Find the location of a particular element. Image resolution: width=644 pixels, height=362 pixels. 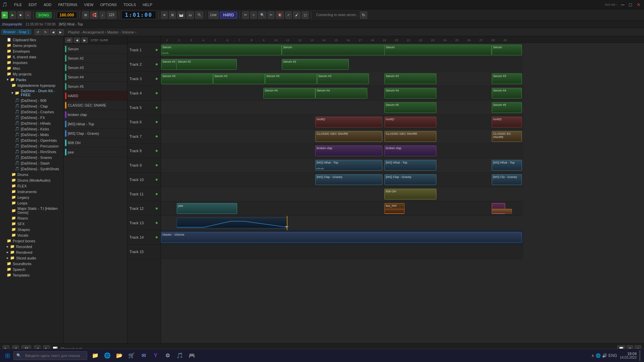

taskbar-app1-icon: 🎵 is located at coordinates (180, 356).